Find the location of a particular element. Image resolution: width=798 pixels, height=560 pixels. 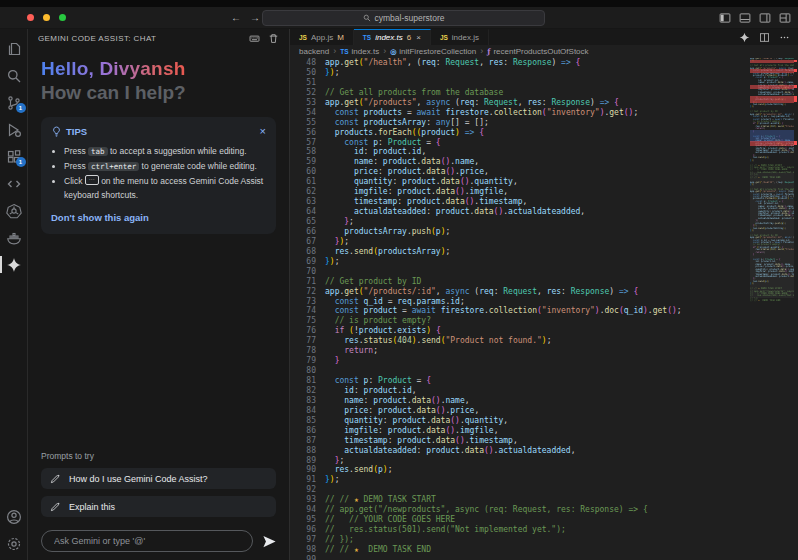

chat-input-box is located at coordinates (147, 541).